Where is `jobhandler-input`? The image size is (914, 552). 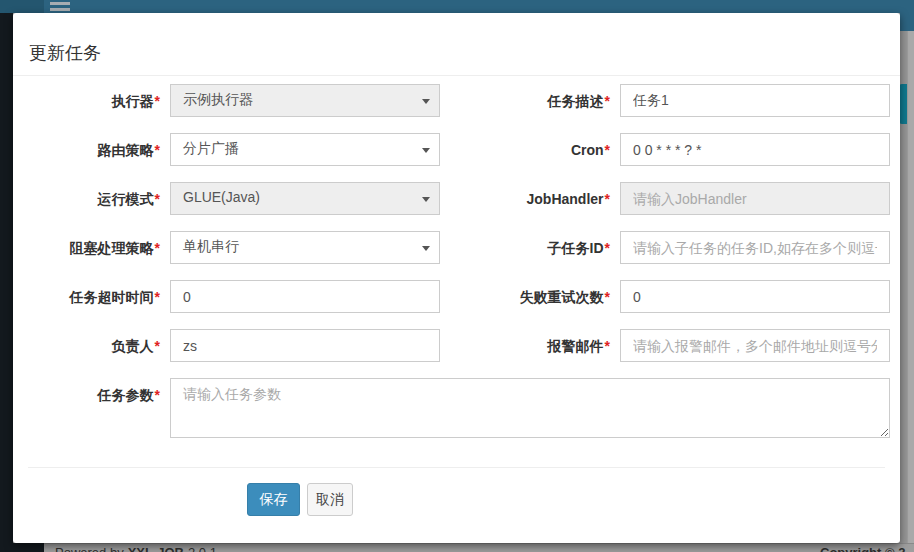 jobhandler-input is located at coordinates (755, 198).